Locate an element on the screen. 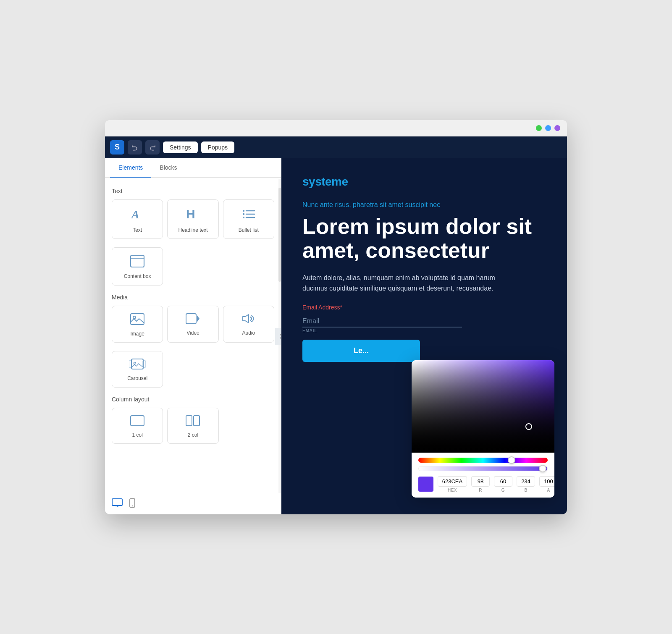 Image resolution: width=672 pixels, height=634 pixels. expand-panel-handle is located at coordinates (278, 336).